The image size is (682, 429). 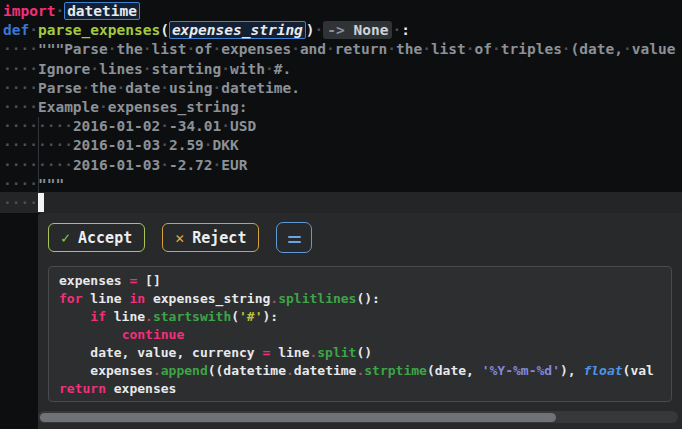 What do you see at coordinates (360, 233) in the screenshot?
I see `suggestion-toolbar: ✓ Accept ✕ Reject` at bounding box center [360, 233].